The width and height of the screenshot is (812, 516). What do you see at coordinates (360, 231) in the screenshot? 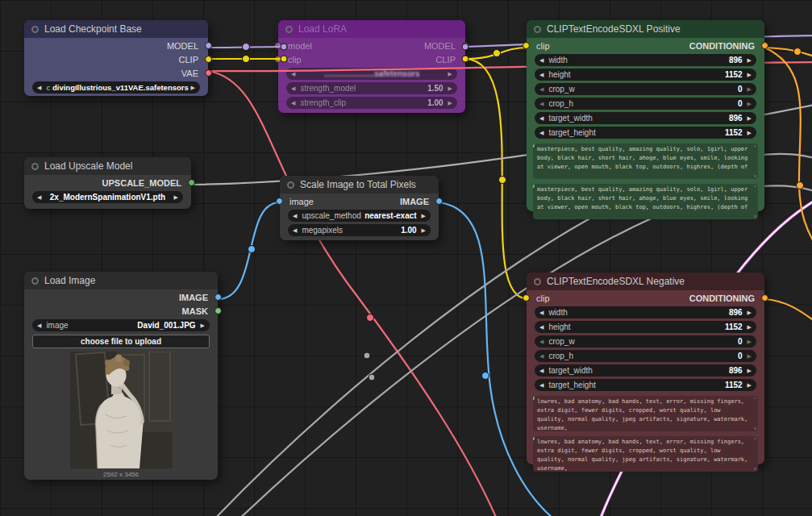
I see `megapixels-widget: ◀ megapixels 1.00 ▶` at bounding box center [360, 231].